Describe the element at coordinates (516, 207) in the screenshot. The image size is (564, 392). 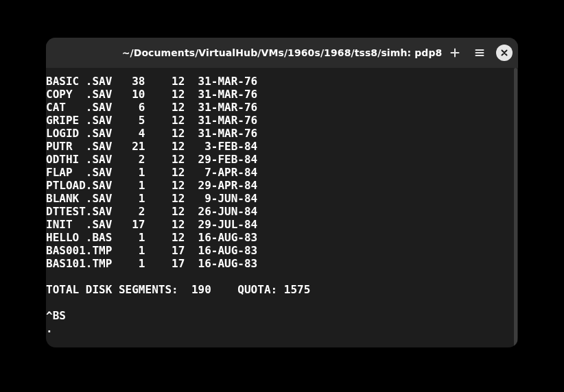
I see `scrollbar` at that location.